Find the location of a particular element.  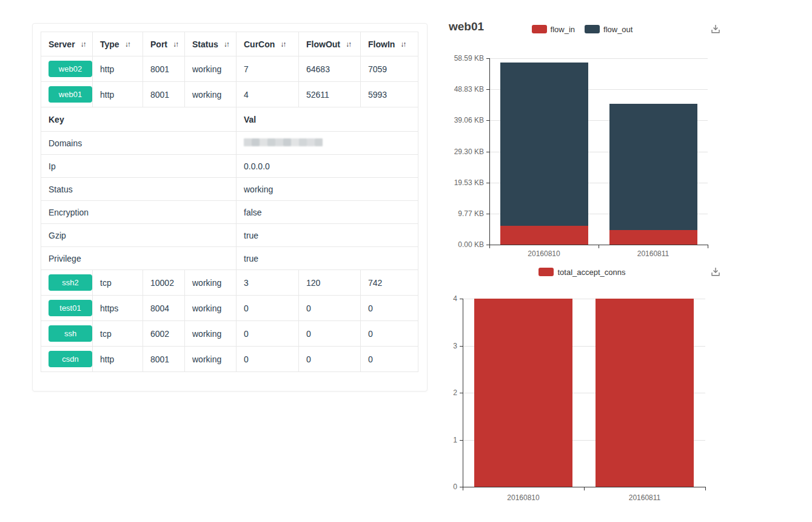

flowout-cell: 120 is located at coordinates (330, 283).